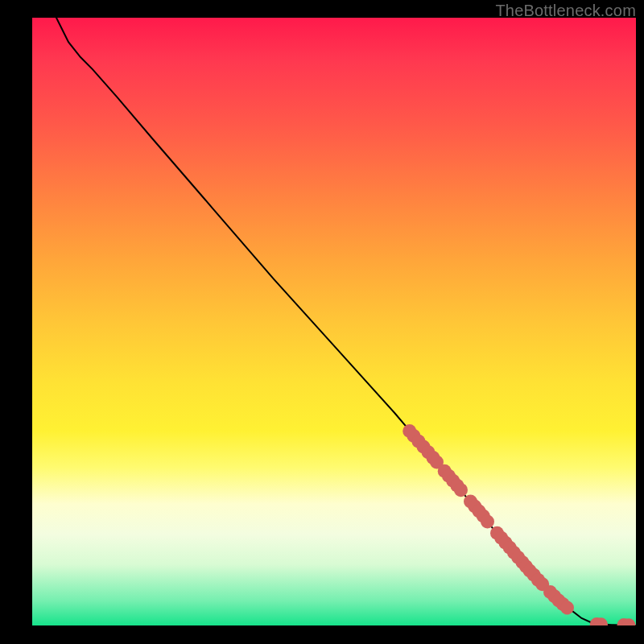  I want to click on marker-group, so click(518, 525).